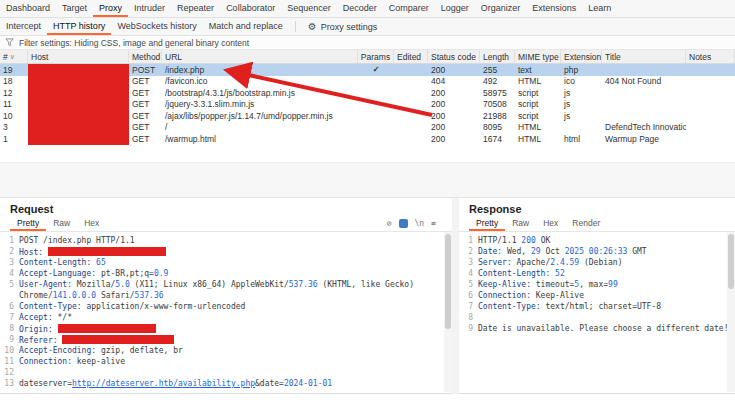 The width and height of the screenshot is (735, 402). I want to click on line-number: 5, so click(10, 284).